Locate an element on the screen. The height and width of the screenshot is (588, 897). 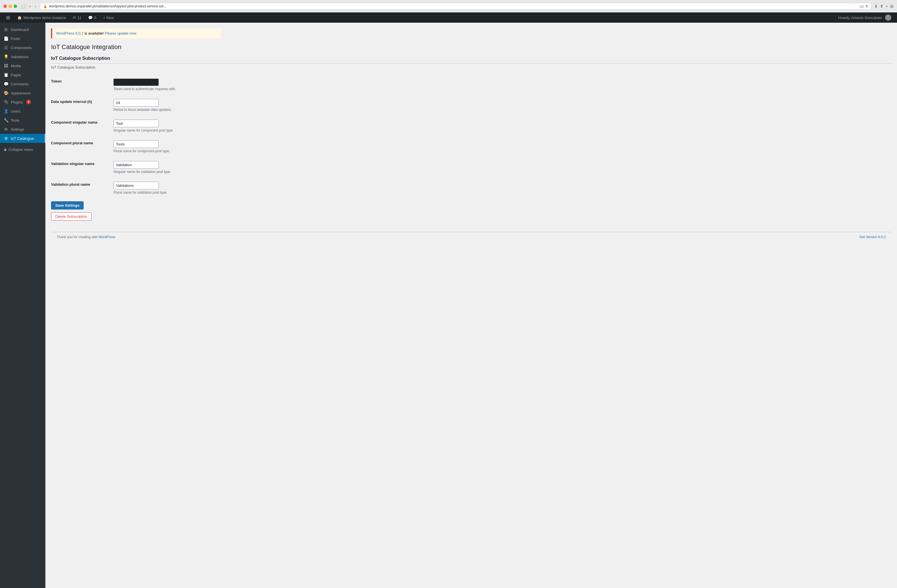
browser-actions: ⬇ ⬆ + ⊞ is located at coordinates (884, 6).